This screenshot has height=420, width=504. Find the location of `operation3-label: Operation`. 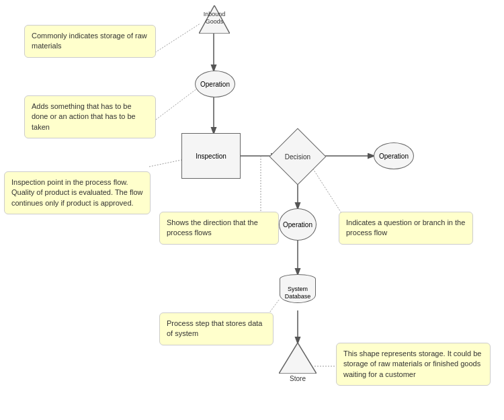

operation3-label: Operation is located at coordinates (298, 224).